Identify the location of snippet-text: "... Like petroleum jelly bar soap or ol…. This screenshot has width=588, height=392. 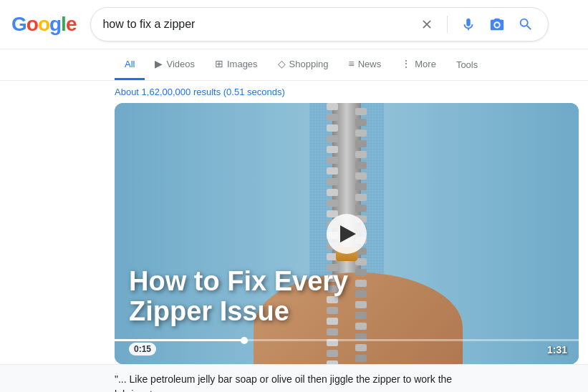
(284, 383).